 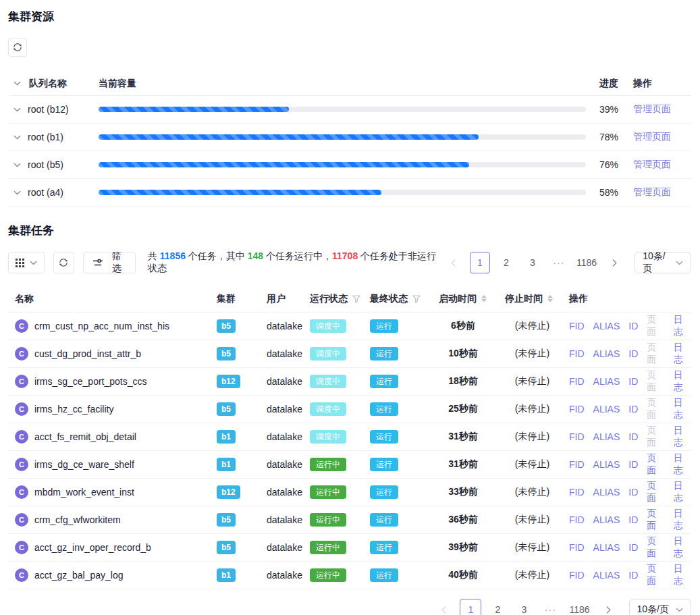 What do you see at coordinates (350, 464) in the screenshot?
I see `task-row: Cirms_dg_ce_ware_shelf b1 datalake 运行中 运…` at bounding box center [350, 464].